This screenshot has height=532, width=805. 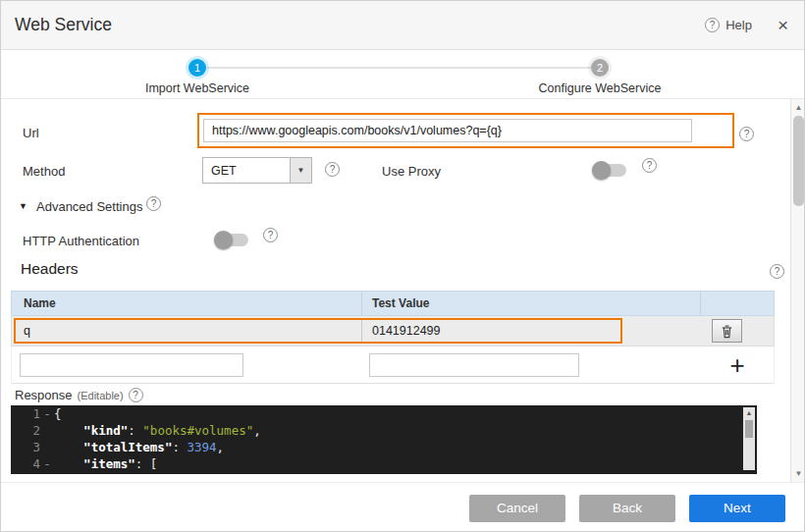 What do you see at coordinates (187, 303) in the screenshot?
I see `column-header-name: Name` at bounding box center [187, 303].